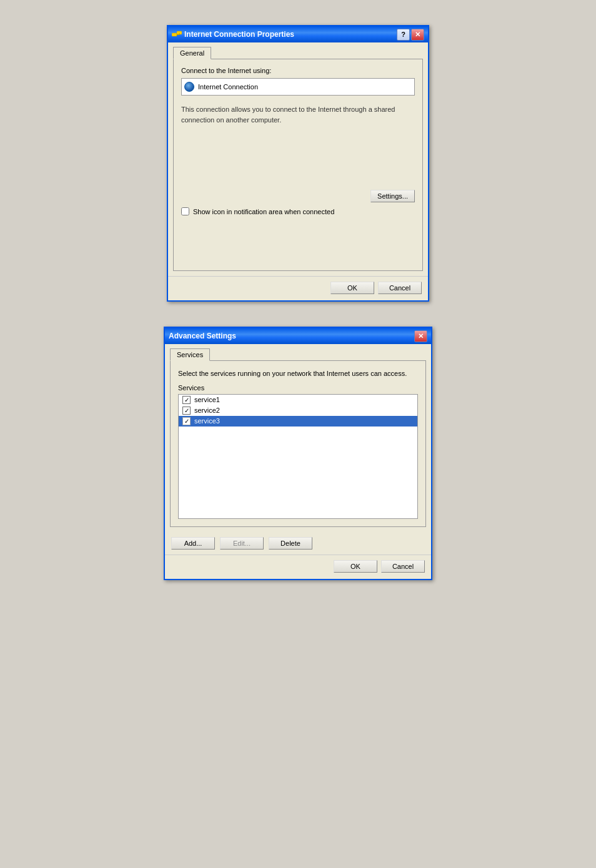  I want to click on show-icon-checkbox, so click(185, 211).